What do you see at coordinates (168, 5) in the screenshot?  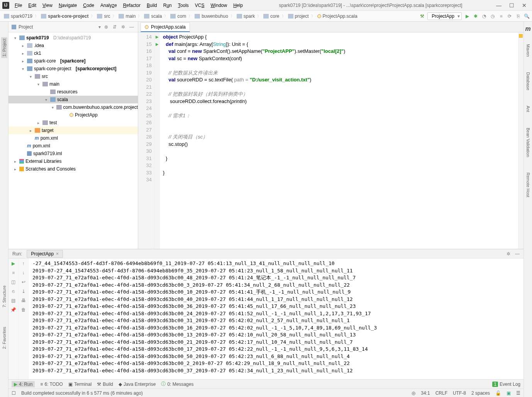 I see `menu-run: Run` at bounding box center [168, 5].